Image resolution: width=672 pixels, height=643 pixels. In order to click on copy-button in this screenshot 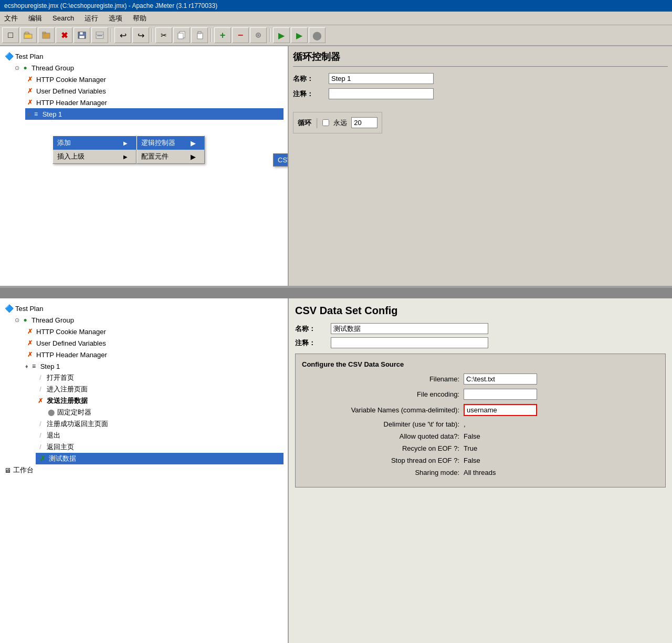, I will do `click(182, 35)`.